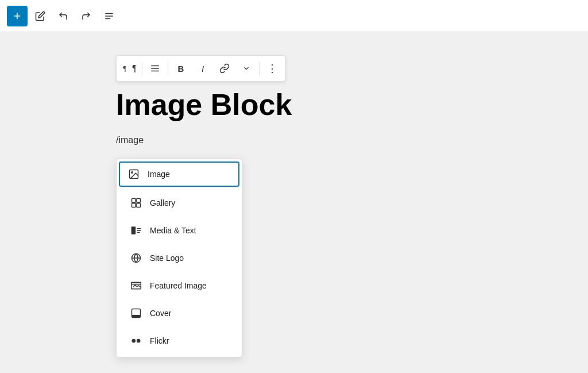  I want to click on block-options-button: ⋮, so click(272, 68).